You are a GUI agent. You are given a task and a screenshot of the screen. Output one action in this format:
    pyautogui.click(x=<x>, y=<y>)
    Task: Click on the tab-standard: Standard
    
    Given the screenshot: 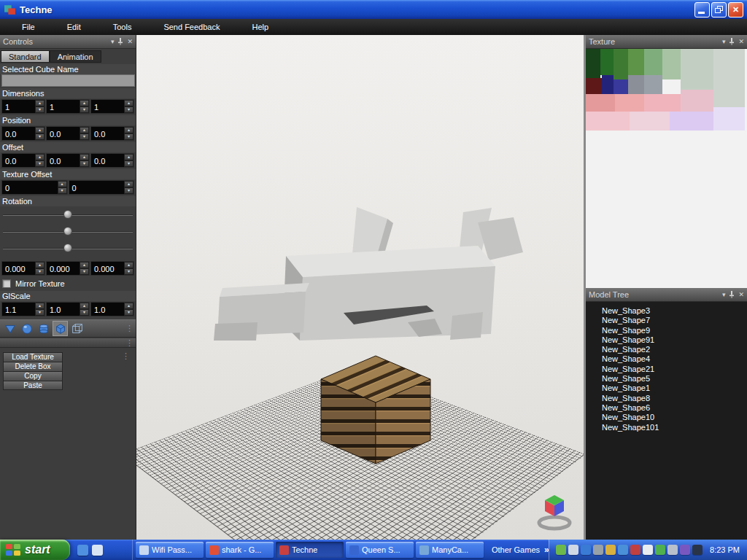 What is the action you would take?
    pyautogui.click(x=25, y=57)
    